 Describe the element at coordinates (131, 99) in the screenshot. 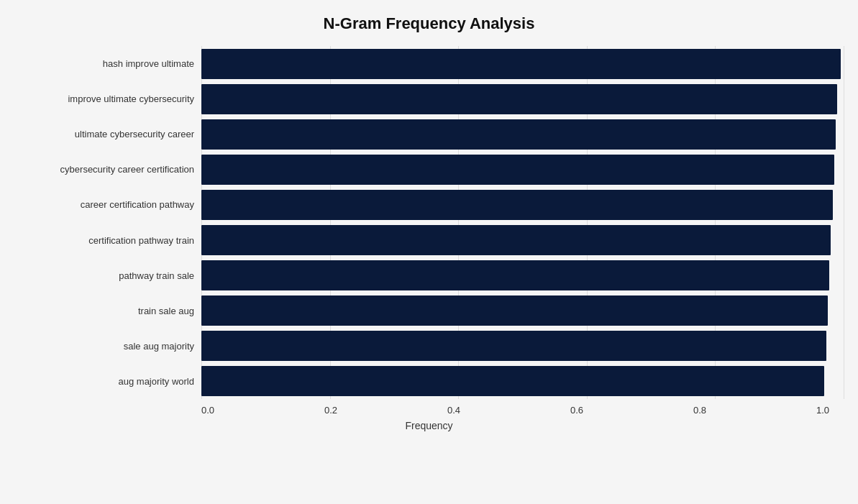

I see `y-label-1: improve ultimate cybersecurity` at that location.